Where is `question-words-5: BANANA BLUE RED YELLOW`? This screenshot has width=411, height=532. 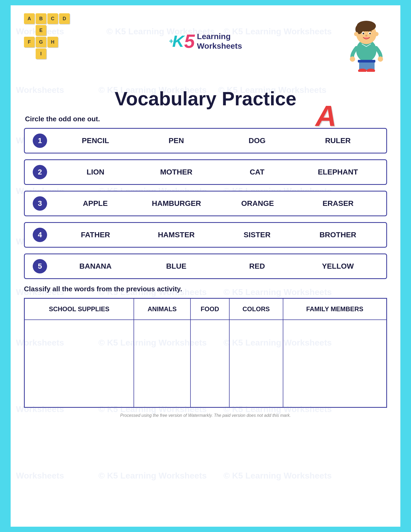
question-words-5: BANANA BLUE RED YELLOW is located at coordinates (217, 266).